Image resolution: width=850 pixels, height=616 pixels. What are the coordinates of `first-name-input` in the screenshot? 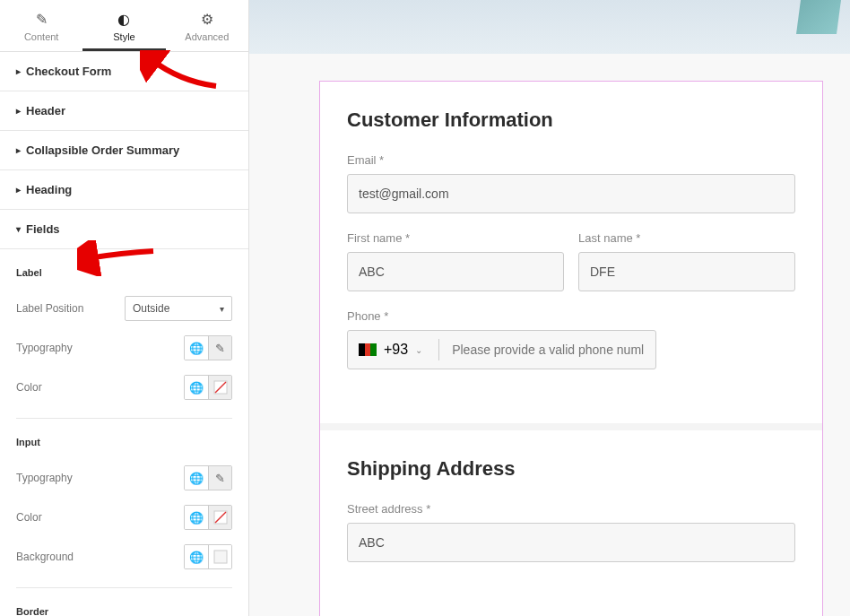 It's located at (455, 272).